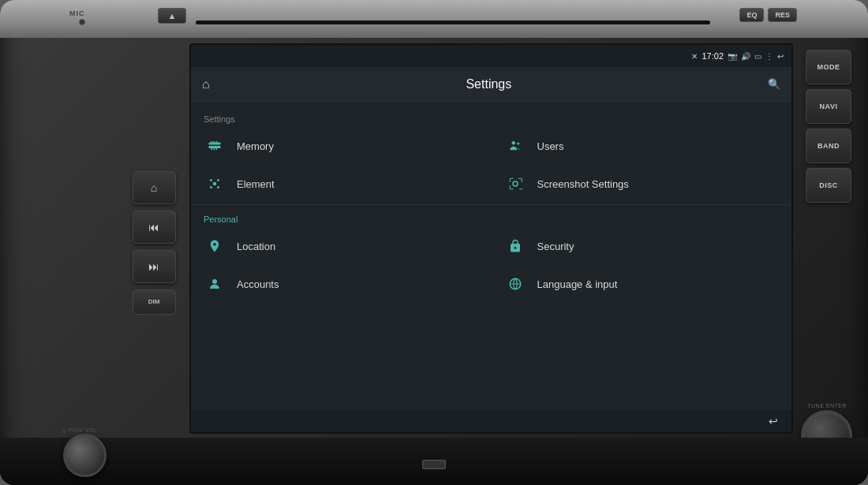 The width and height of the screenshot is (868, 485). What do you see at coordinates (155, 267) in the screenshot?
I see `fast-forward-button: ⏭` at bounding box center [155, 267].